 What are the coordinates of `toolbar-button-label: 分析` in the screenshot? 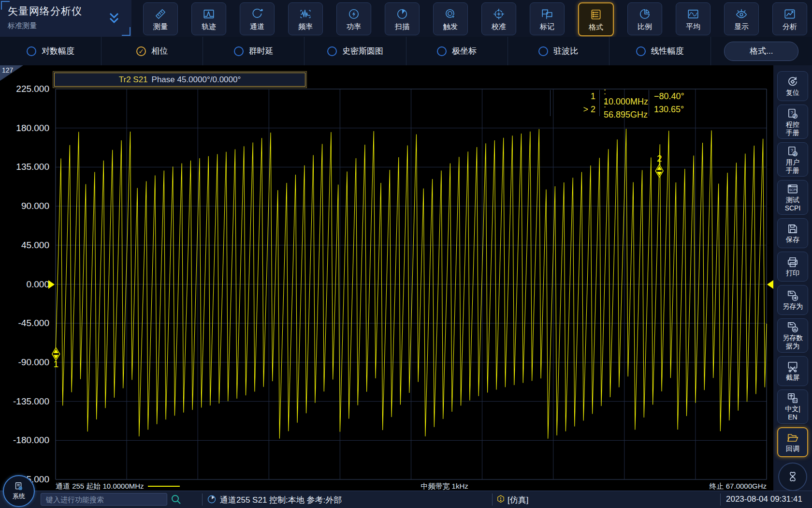 It's located at (790, 27).